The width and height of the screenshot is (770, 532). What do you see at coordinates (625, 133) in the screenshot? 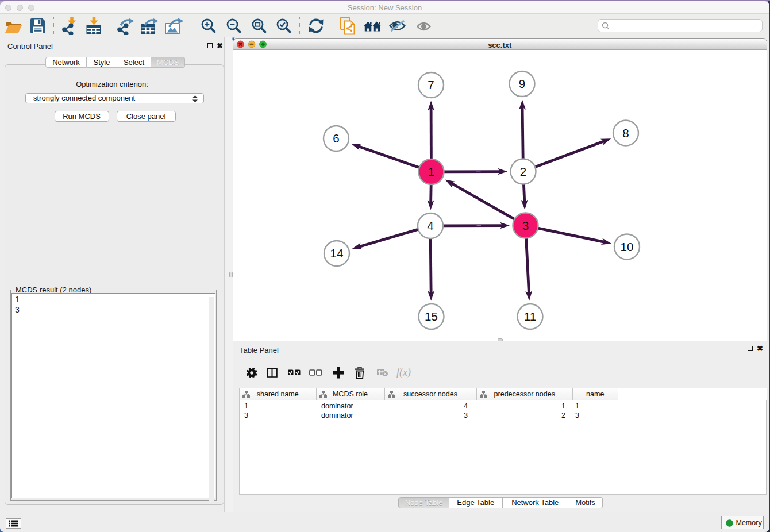
I see `svg-text: 8` at bounding box center [625, 133].